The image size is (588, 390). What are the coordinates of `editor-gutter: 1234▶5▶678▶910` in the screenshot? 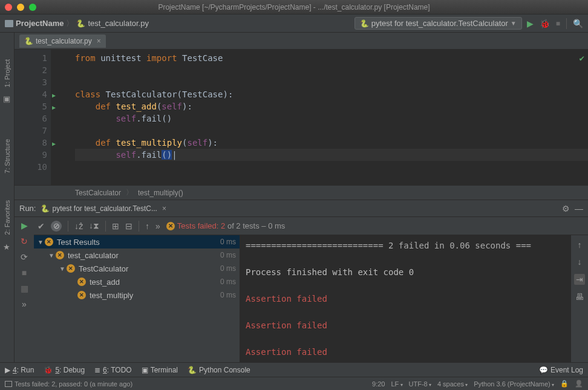 It's located at (33, 117).